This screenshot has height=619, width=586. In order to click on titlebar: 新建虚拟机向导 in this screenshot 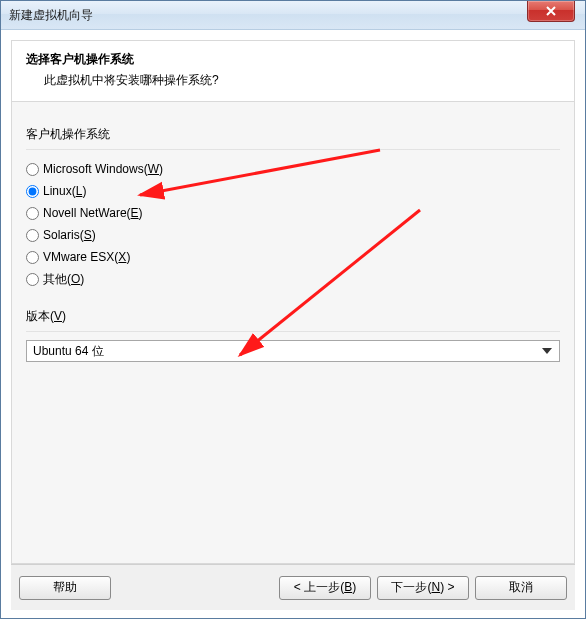, I will do `click(293, 16)`.